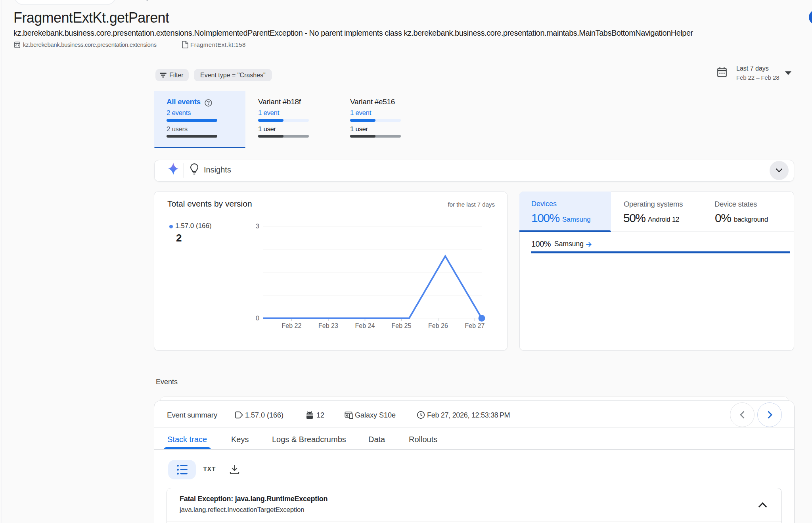 This screenshot has height=523, width=812. I want to click on svg-text: 3, so click(258, 226).